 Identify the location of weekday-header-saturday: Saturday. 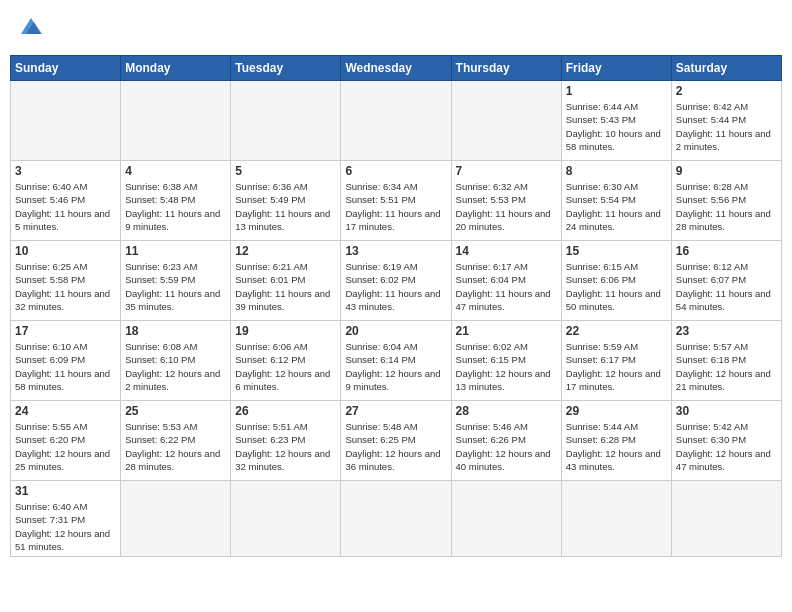
(726, 68).